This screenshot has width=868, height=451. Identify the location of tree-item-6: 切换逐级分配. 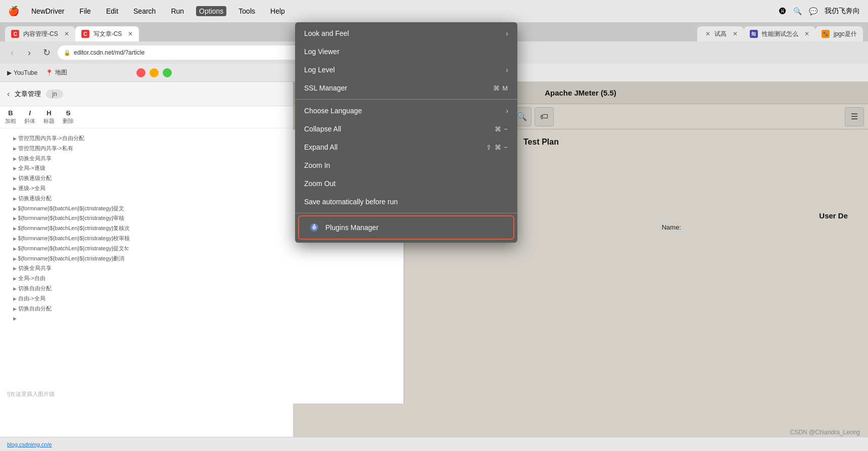
(147, 199).